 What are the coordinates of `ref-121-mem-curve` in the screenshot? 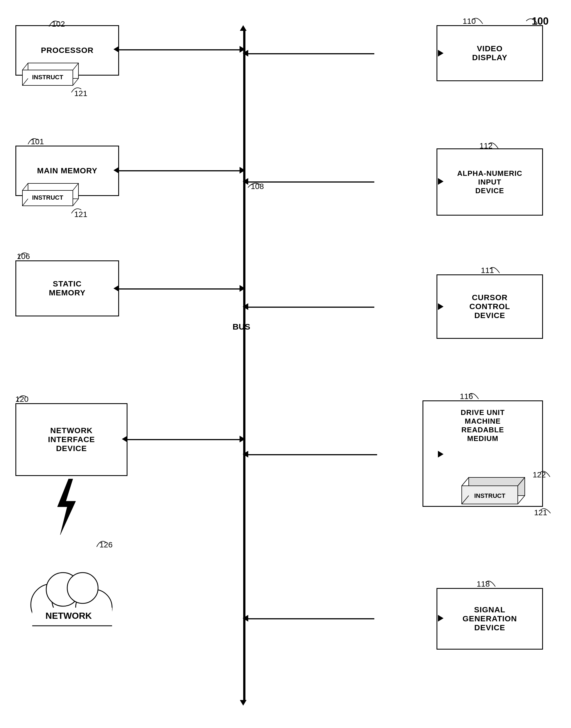 It's located at (76, 210).